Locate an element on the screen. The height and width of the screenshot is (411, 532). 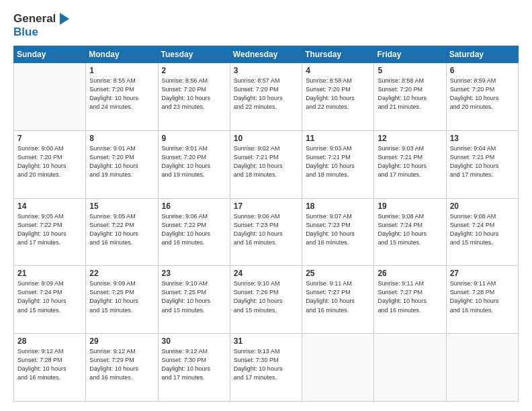
day-number: 1 is located at coordinates (122, 71).